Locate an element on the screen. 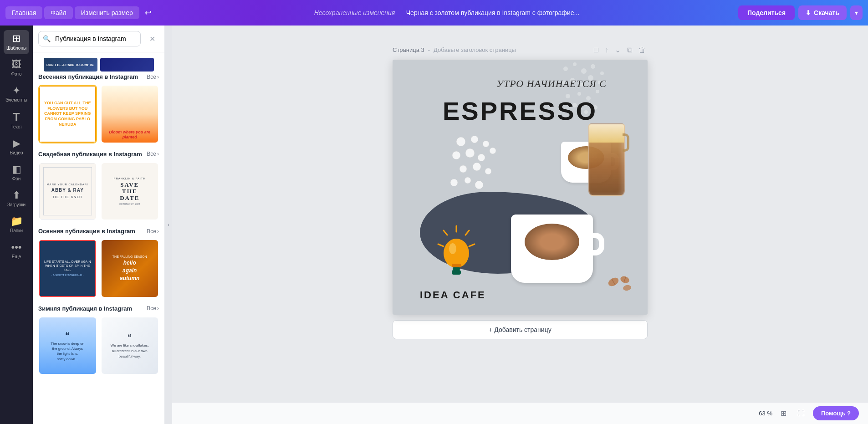 The height and width of the screenshot is (424, 868). topbar-center: Несохраненные изменения Черная с золотом… is located at coordinates (447, 13).